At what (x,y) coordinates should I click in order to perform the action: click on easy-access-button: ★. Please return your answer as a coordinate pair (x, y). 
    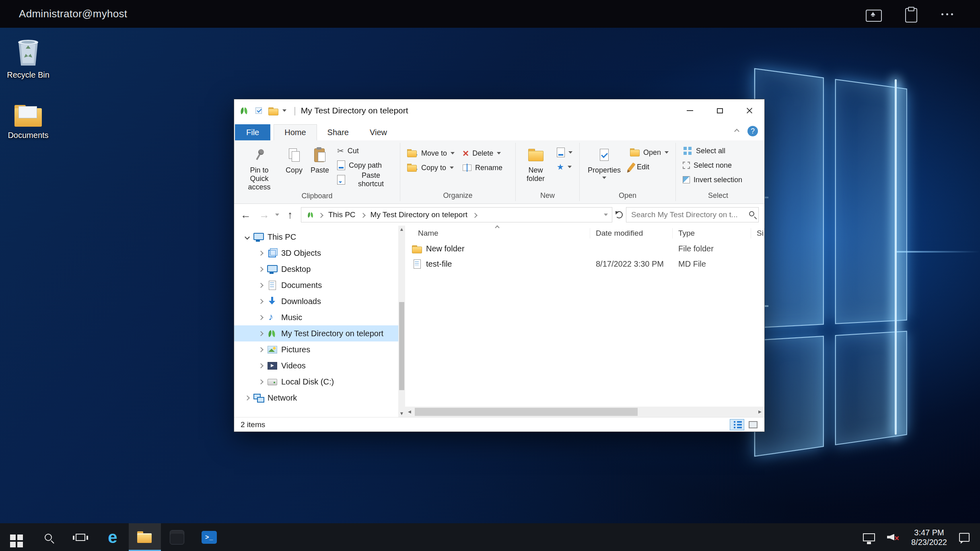
    Looking at the image, I should click on (565, 167).